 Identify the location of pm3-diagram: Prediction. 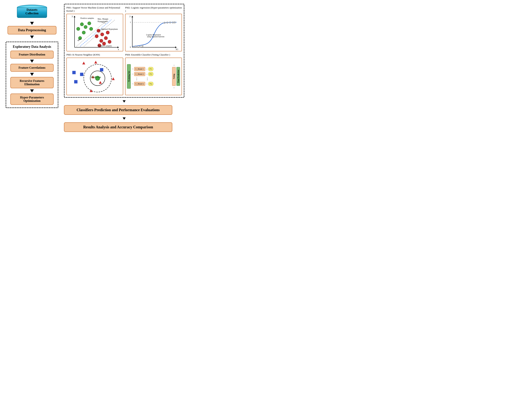
(95, 76).